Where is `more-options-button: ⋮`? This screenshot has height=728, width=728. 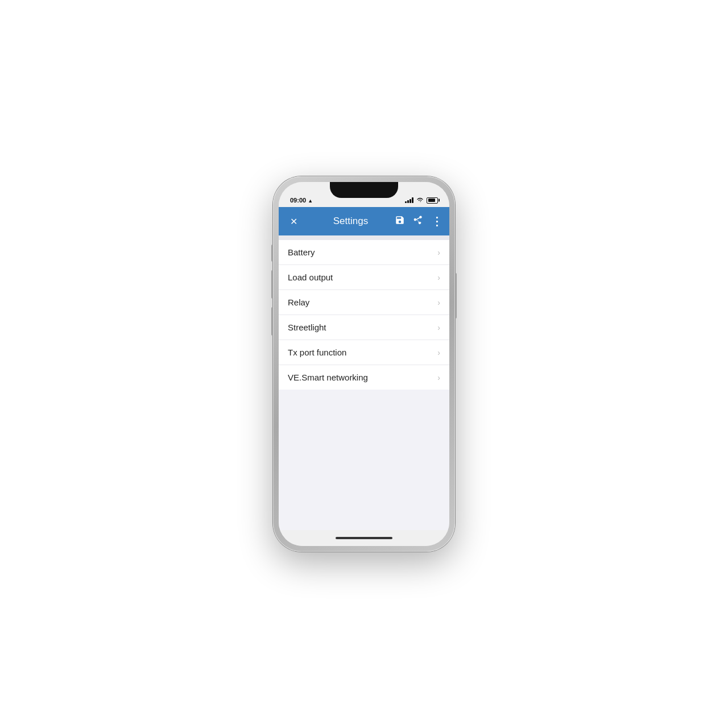 more-options-button: ⋮ is located at coordinates (437, 221).